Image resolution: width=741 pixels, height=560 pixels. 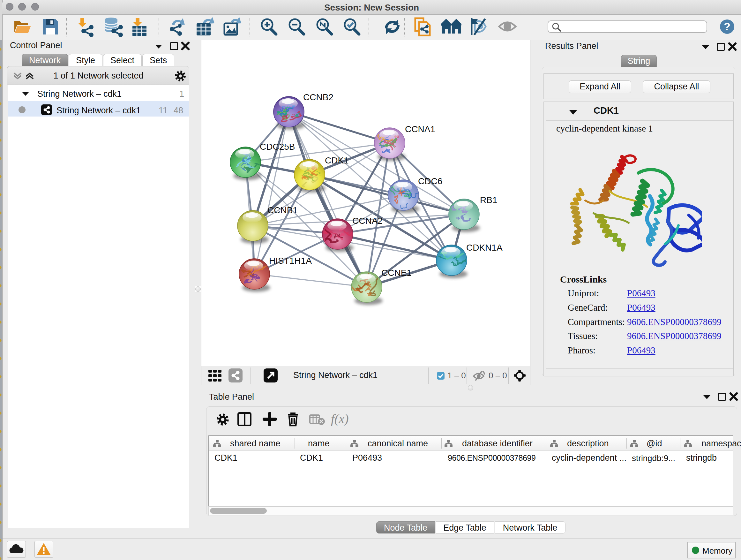 I want to click on svg-text: RB1, so click(x=488, y=200).